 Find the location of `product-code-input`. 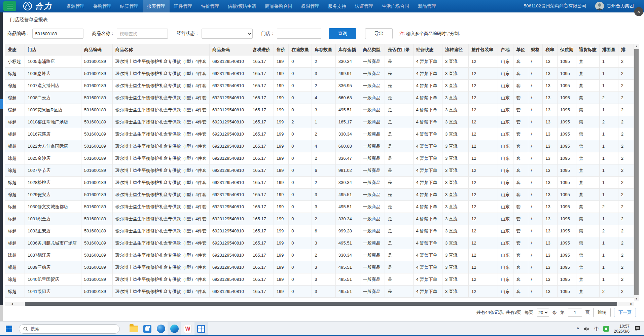

product-code-input is located at coordinates (58, 34).